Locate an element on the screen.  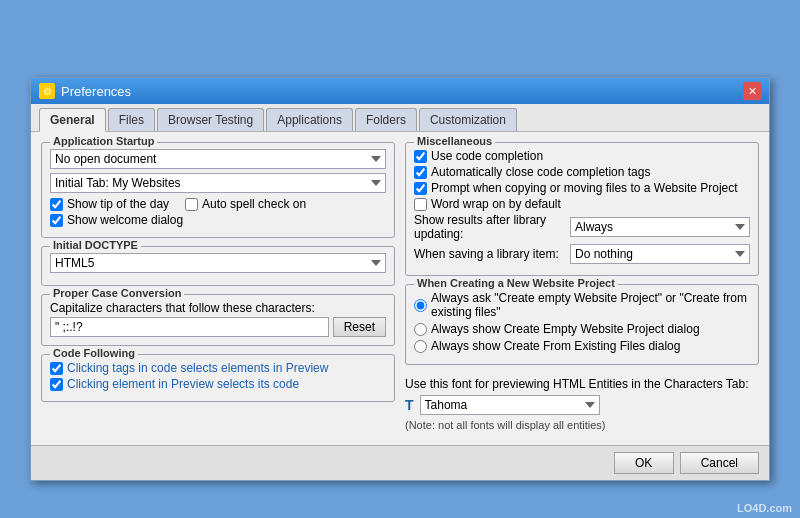
font-row: T Tahoma is located at coordinates (582, 405).